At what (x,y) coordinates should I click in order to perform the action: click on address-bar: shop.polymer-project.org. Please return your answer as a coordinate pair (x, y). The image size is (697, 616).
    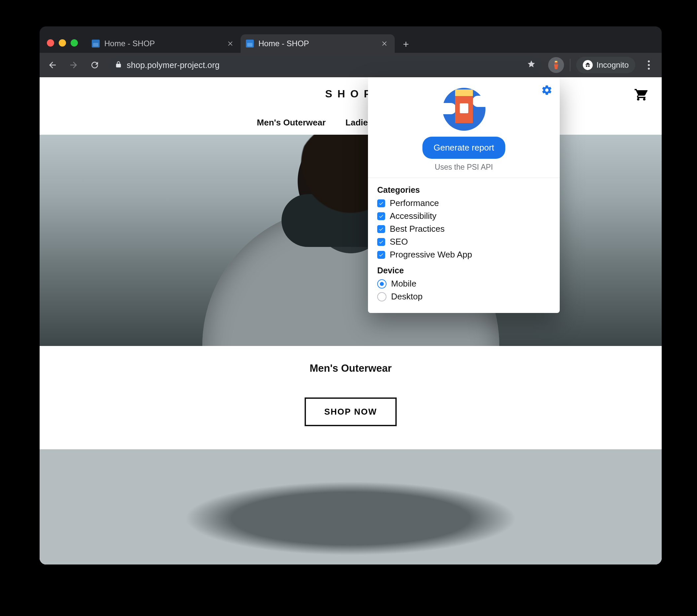
    Looking at the image, I should click on (325, 65).